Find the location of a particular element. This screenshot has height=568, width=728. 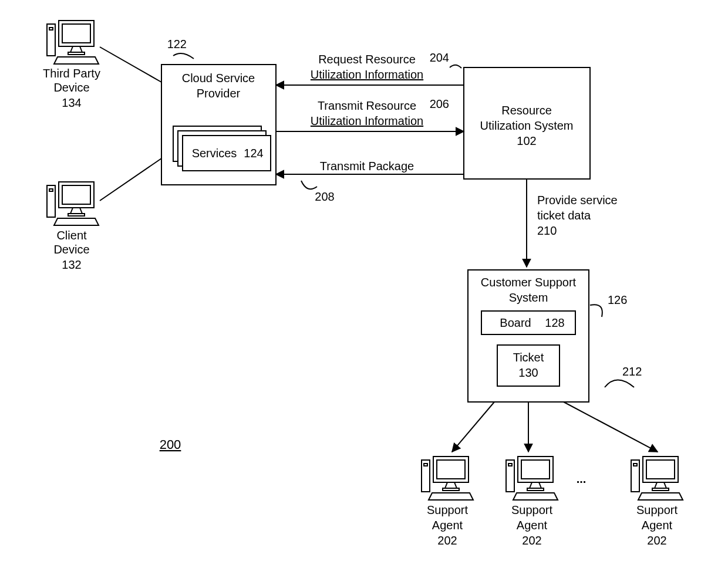

services-label: Services is located at coordinates (215, 153).